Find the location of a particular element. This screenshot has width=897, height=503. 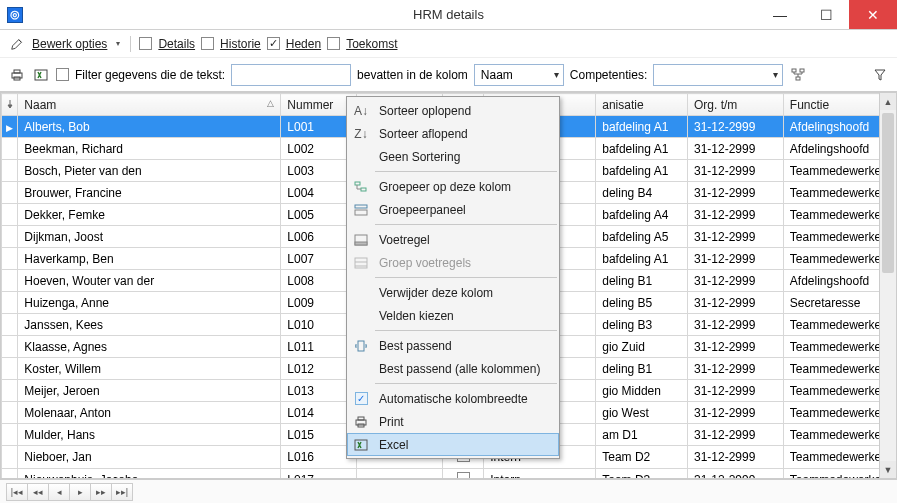

cell-hidden: Intern is located at coordinates (540, 474).